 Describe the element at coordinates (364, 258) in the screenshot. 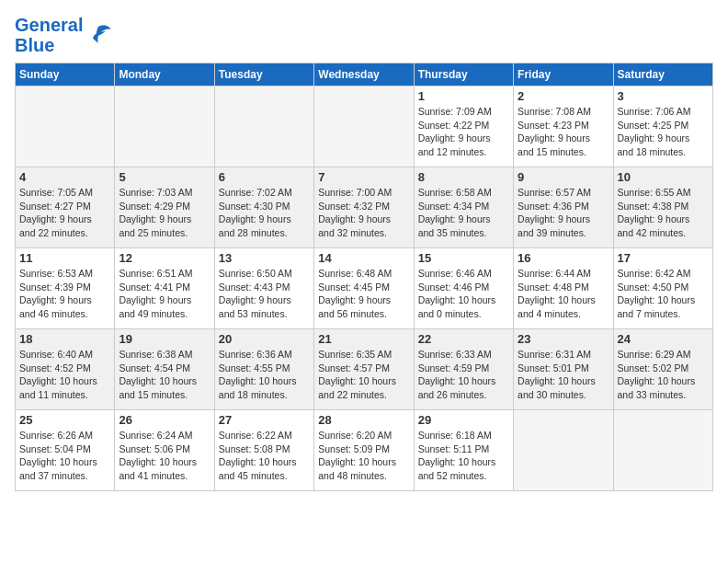

I see `day-number: 14` at that location.